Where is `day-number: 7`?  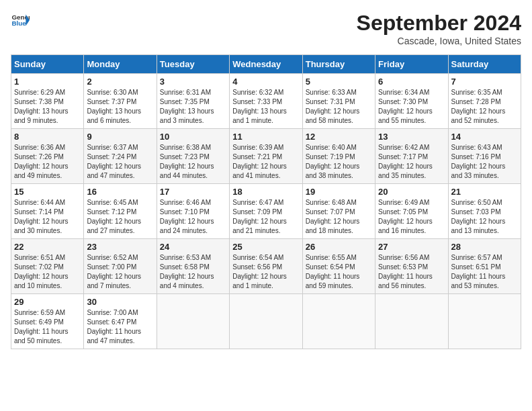 day-number: 7 is located at coordinates (485, 82).